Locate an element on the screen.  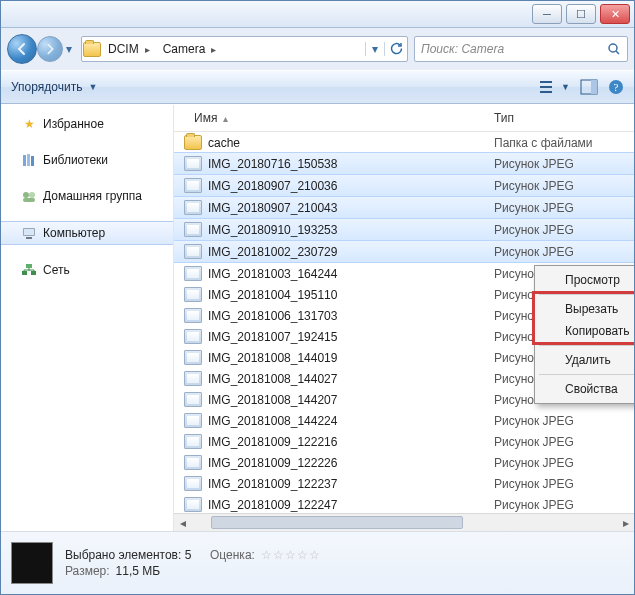
file-row: IMG_20180716_150538Рисунок JPEG is located at coordinates (404, 164).